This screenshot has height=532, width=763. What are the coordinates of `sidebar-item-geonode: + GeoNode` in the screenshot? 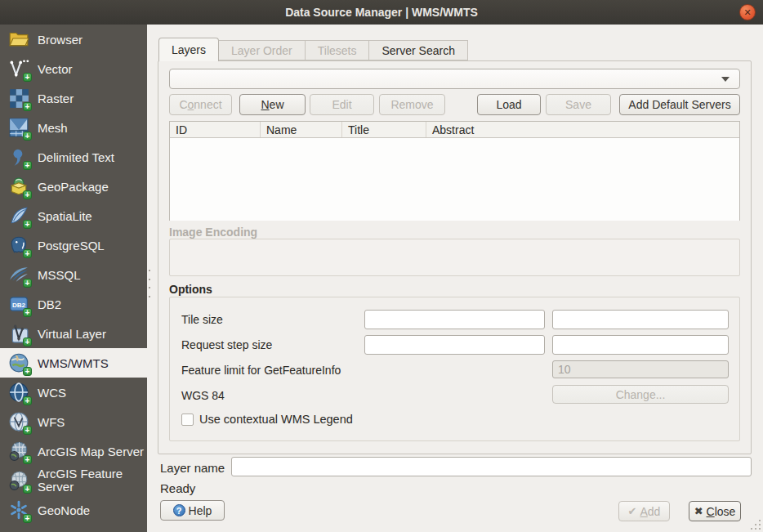 It's located at (74, 510).